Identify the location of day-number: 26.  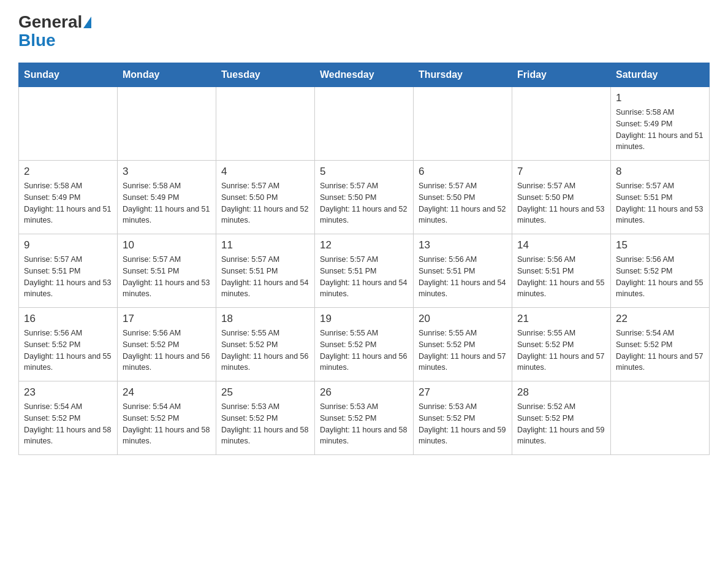
(364, 393).